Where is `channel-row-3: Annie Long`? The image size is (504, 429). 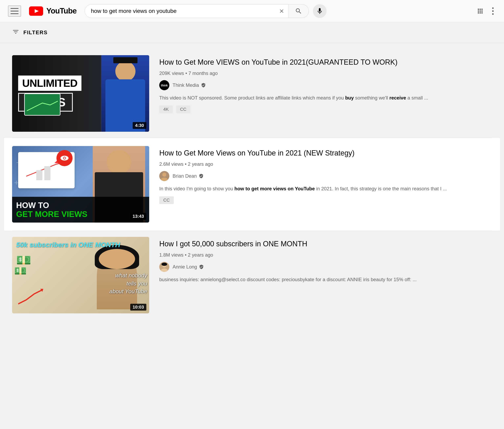 channel-row-3: Annie Long is located at coordinates (325, 267).